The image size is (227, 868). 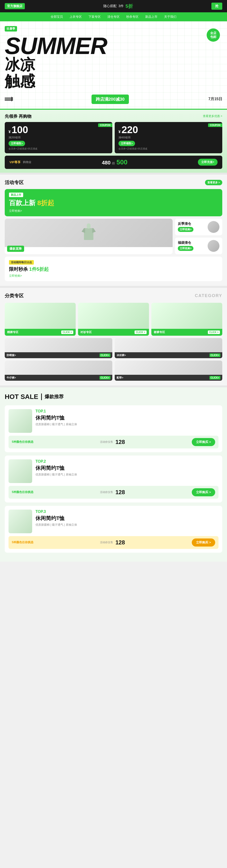 What do you see at coordinates (168, 149) in the screenshot?
I see `coupon-members-2: 会员券+店铺满减+跨店满减` at bounding box center [168, 149].